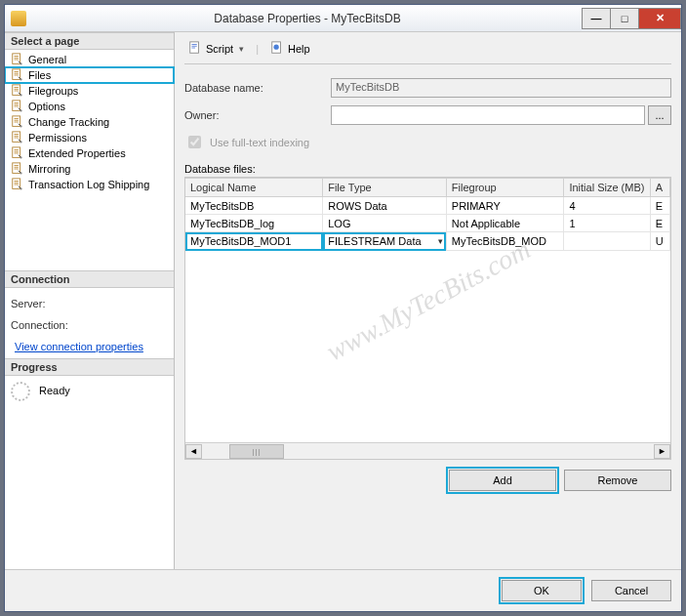 This screenshot has width=686, height=616. Describe the element at coordinates (502, 88) in the screenshot. I see `dbname-field: MyTecBitsDB` at that location.